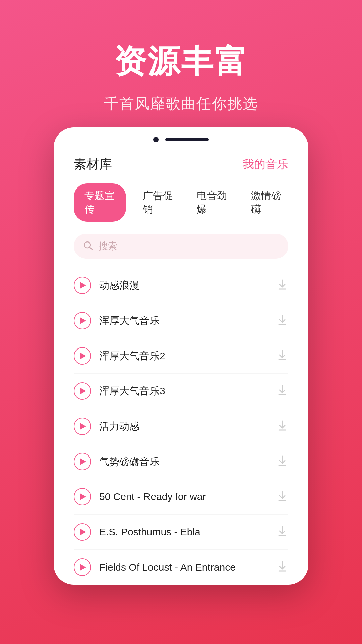 The image size is (362, 644). Describe the element at coordinates (181, 321) in the screenshot. I see `list-item: 浑厚大气音乐` at that location.